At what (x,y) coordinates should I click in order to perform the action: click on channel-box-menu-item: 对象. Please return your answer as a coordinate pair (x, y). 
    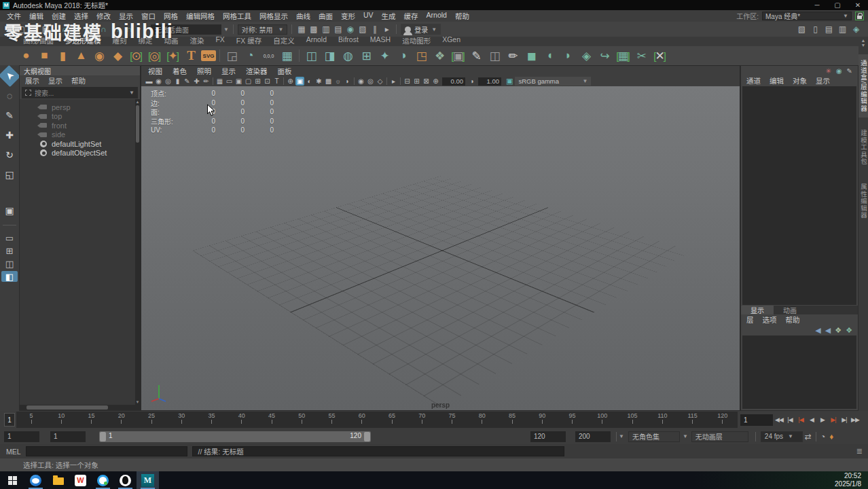
    Looking at the image, I should click on (800, 80).